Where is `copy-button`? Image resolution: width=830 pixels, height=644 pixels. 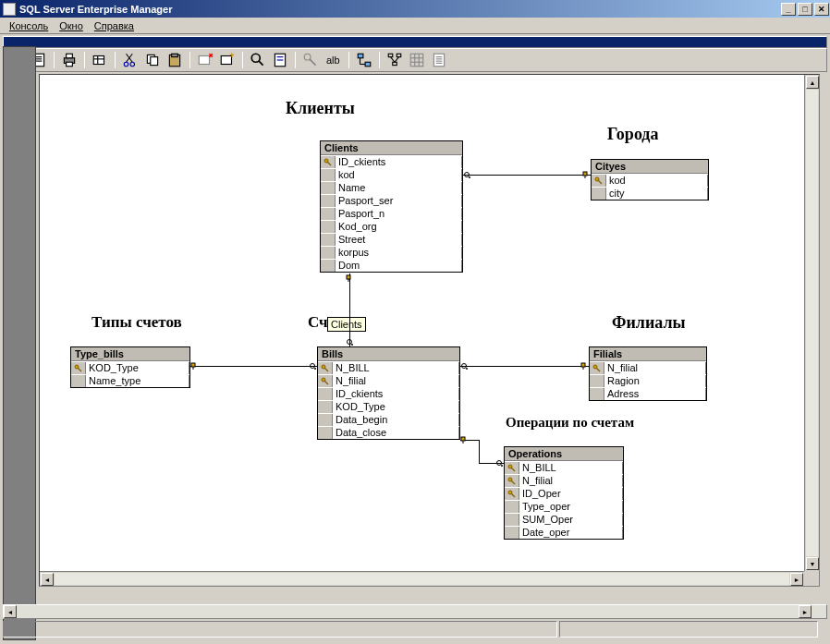 copy-button is located at coordinates (153, 60).